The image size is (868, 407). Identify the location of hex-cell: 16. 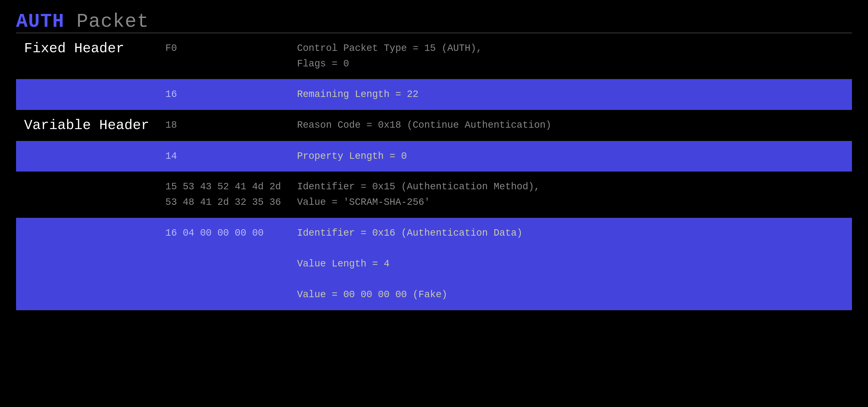
(223, 94).